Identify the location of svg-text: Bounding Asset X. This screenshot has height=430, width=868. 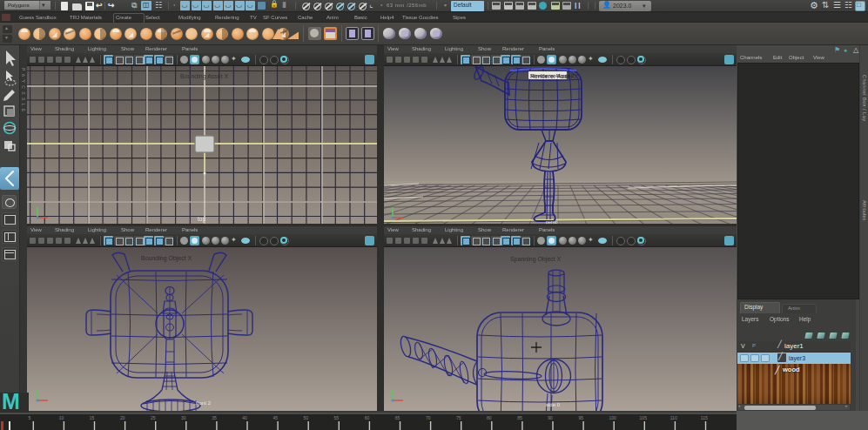
(205, 77).